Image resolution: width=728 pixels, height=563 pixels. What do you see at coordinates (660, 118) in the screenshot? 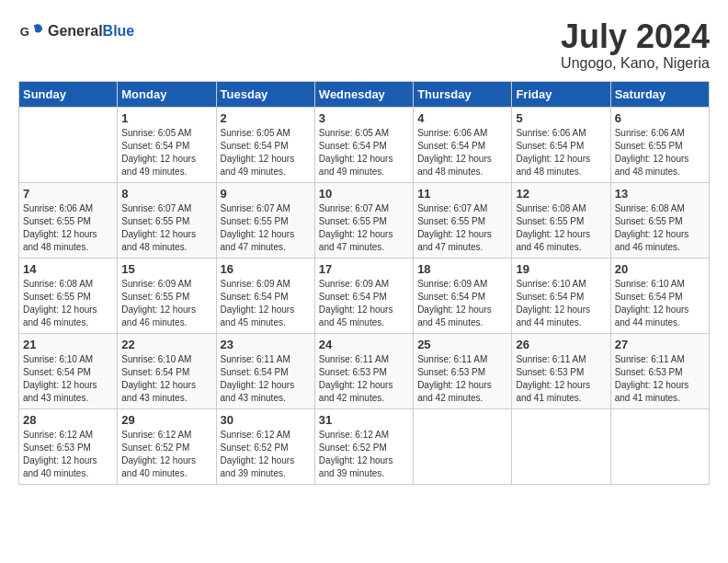
I see `day-number: 6` at bounding box center [660, 118].